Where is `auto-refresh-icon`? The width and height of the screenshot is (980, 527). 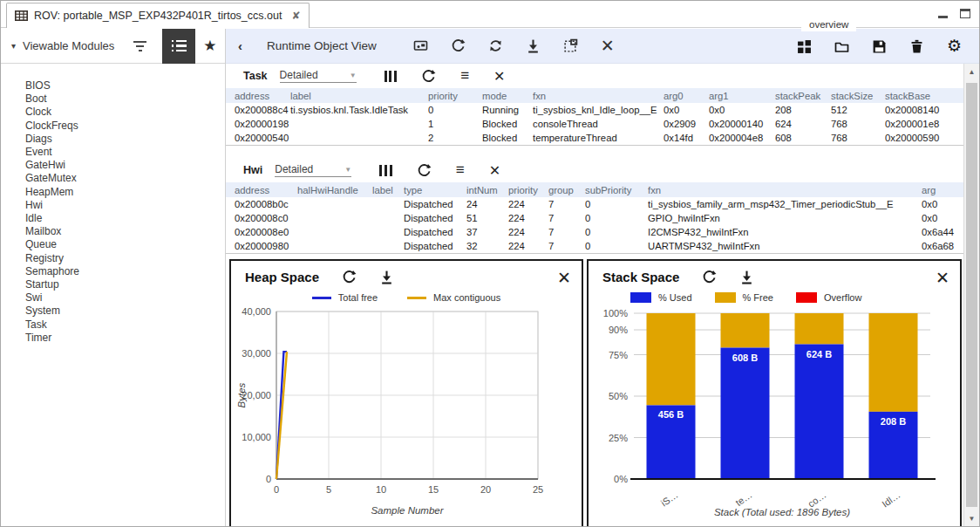 auto-refresh-icon is located at coordinates (495, 45).